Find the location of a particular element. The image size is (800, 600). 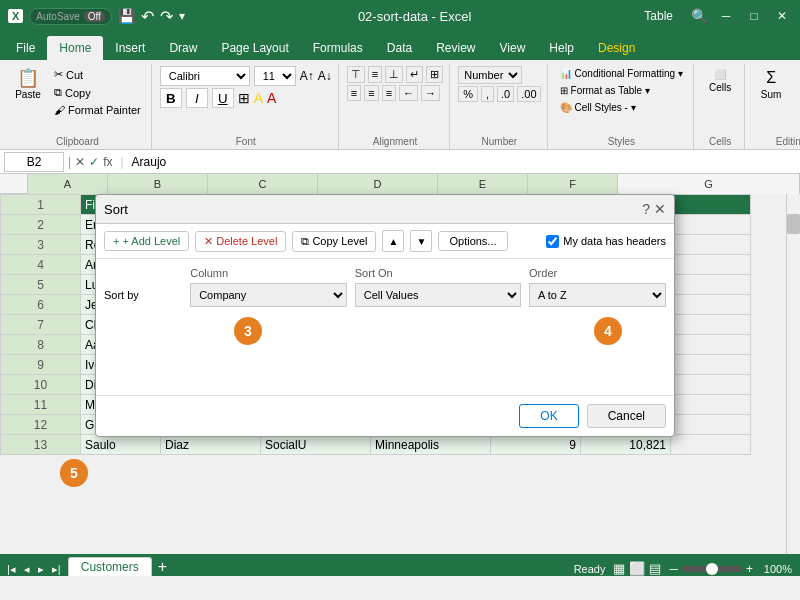

page-layout-icon: ⬜ is located at coordinates (637, 568).